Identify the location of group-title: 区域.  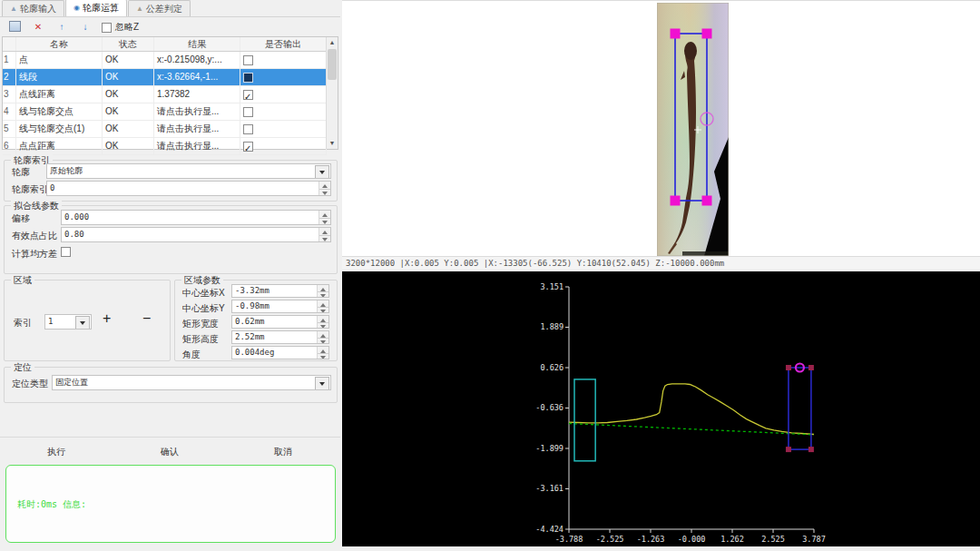
(23, 280).